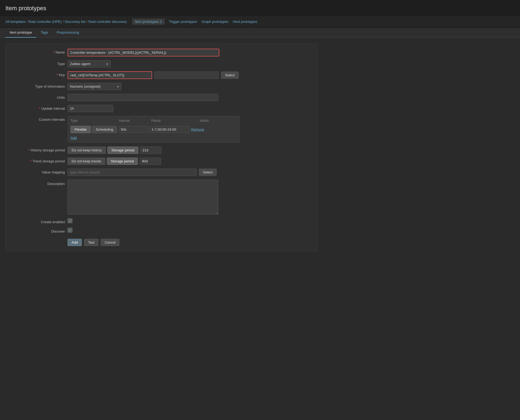 Image resolution: width=520 pixels, height=420 pixels. What do you see at coordinates (161, 161) in the screenshot?
I see `trend-row: *Trend storage period Do not keep trends…` at bounding box center [161, 161].